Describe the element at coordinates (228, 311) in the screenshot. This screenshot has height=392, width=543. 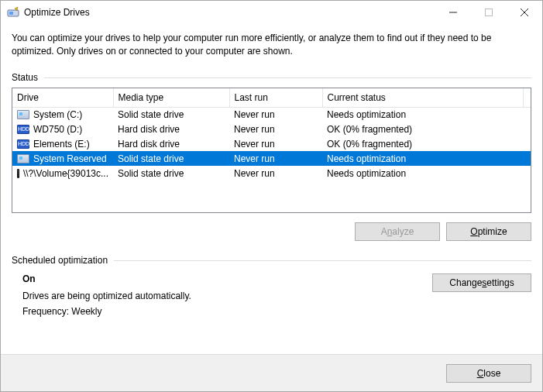
I see `schedule-freq: Frequency: Weekly` at that location.